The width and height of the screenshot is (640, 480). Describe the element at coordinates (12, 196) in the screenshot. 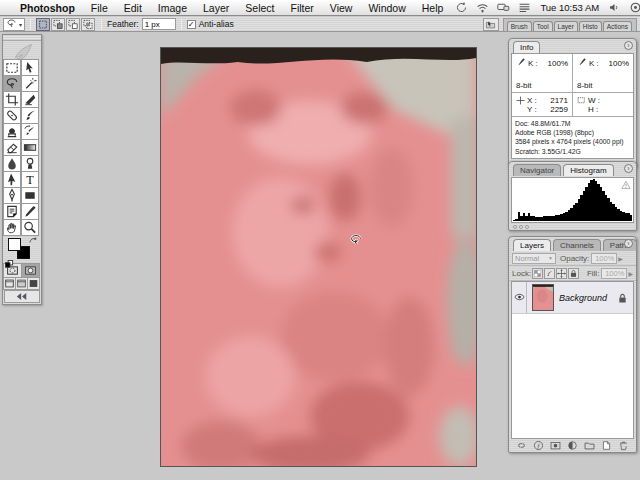

I see `pen-tool` at that location.